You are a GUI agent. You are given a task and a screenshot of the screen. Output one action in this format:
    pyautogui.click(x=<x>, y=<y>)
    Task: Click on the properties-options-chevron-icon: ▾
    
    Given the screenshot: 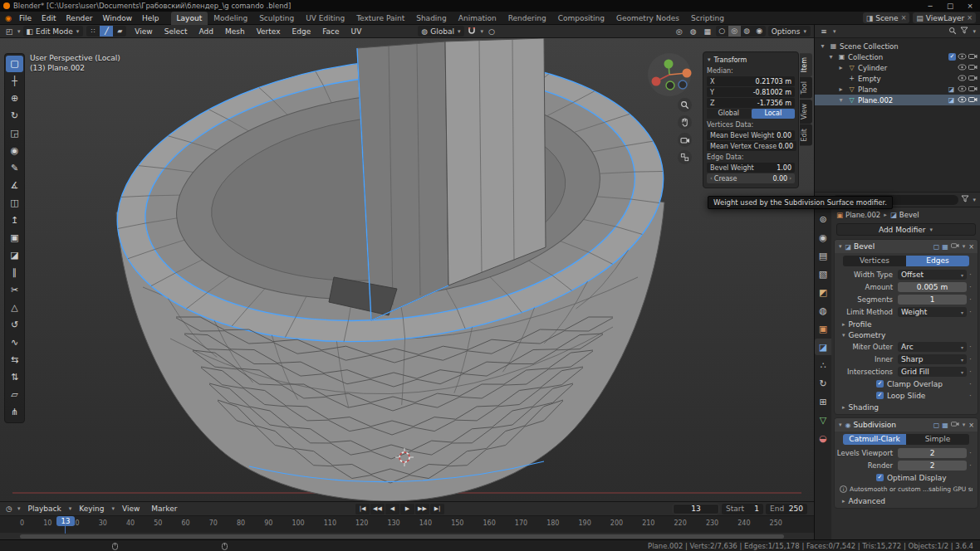 What is the action you would take?
    pyautogui.click(x=974, y=200)
    